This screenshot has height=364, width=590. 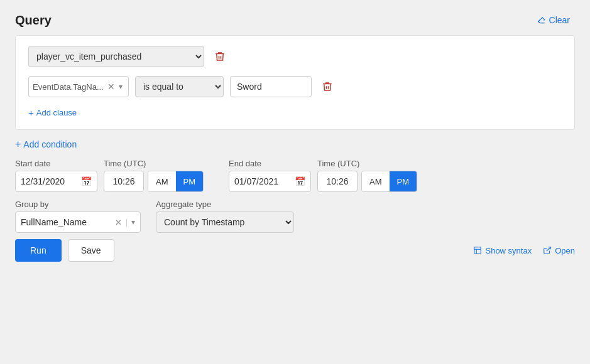 What do you see at coordinates (50, 144) in the screenshot?
I see `add-condition-label: Add condition` at bounding box center [50, 144].